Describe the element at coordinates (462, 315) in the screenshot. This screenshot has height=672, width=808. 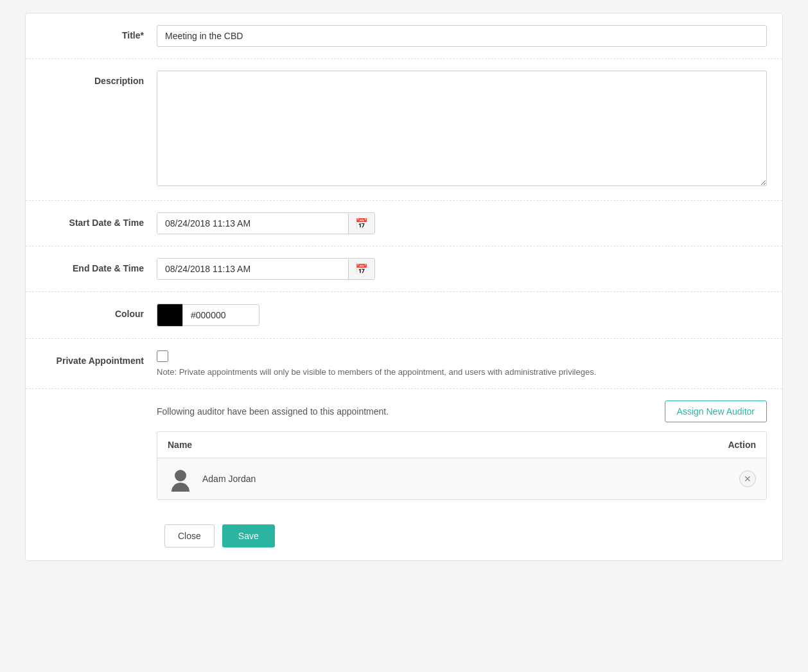
I see `colour-field` at that location.